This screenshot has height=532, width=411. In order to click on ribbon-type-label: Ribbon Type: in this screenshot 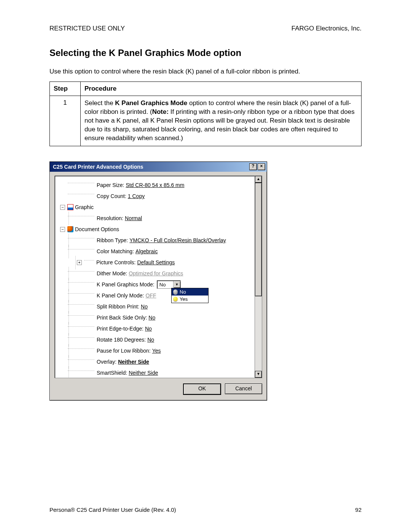, I will do `click(112, 240)`.